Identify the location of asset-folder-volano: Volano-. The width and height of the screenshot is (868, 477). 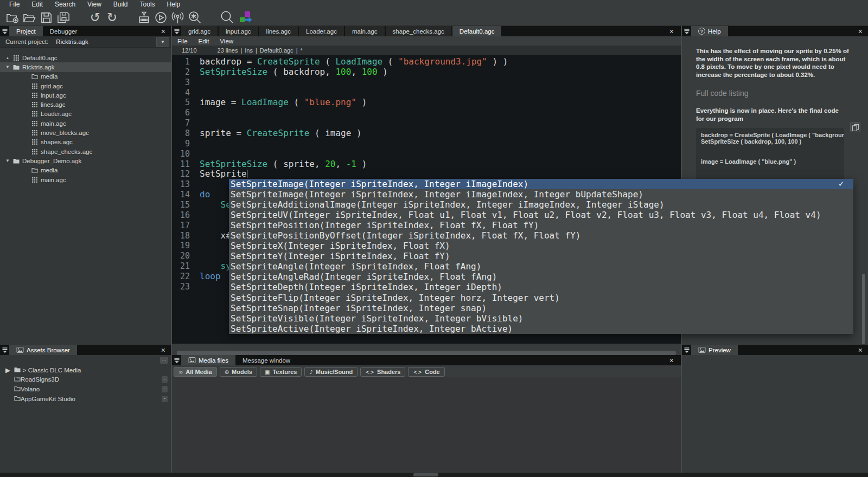
(86, 389).